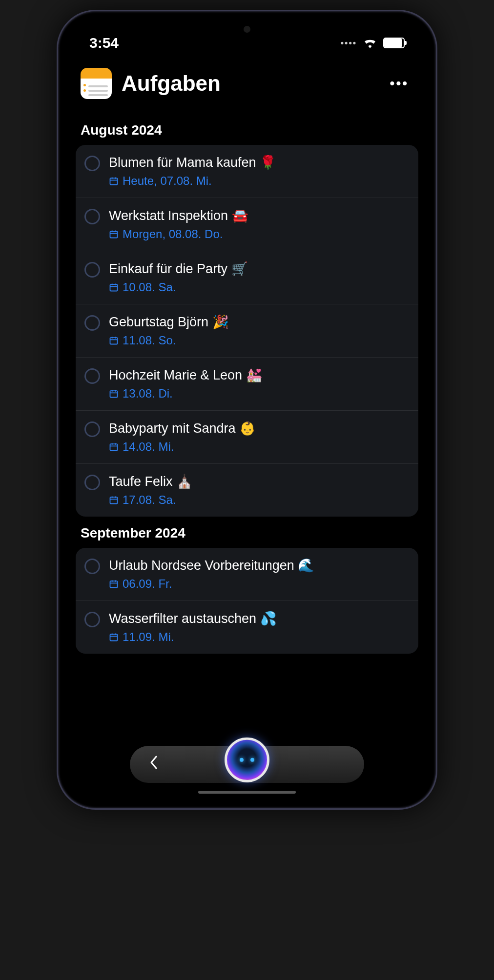  I want to click on battery-icon, so click(394, 43).